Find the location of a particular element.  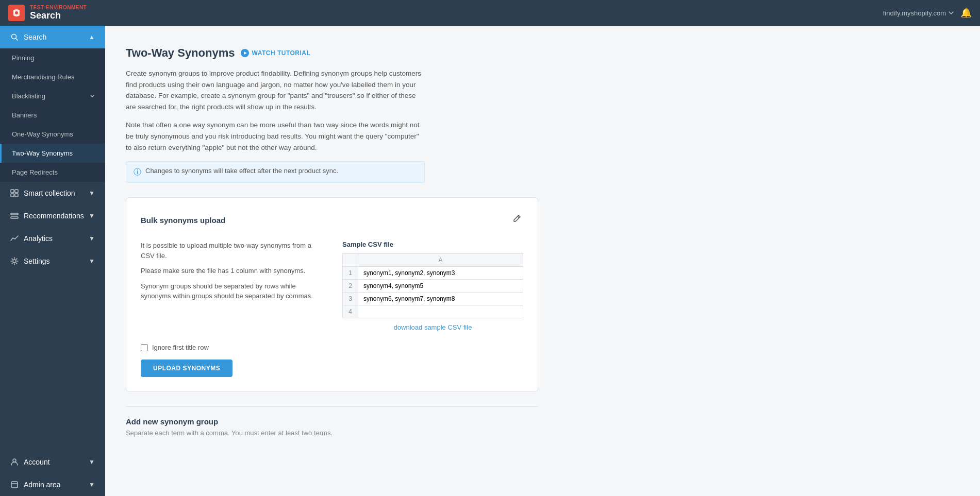

search-icon is located at coordinates (14, 37).